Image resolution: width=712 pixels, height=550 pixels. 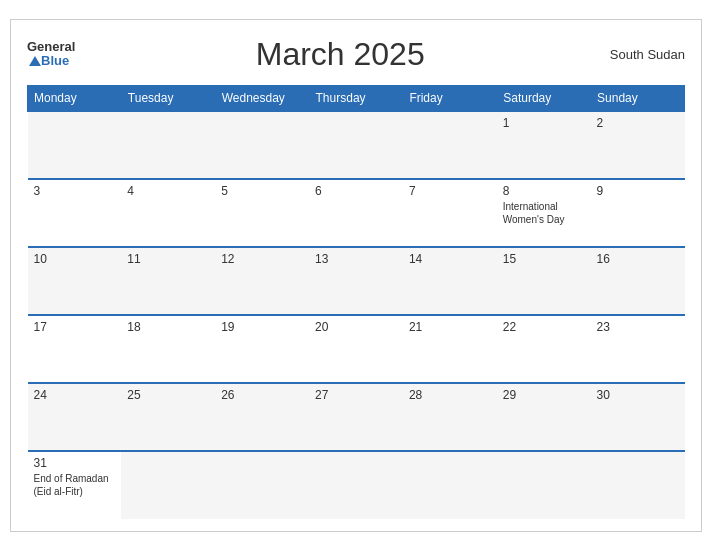 What do you see at coordinates (262, 191) in the screenshot?
I see `day-number: 5` at bounding box center [262, 191].